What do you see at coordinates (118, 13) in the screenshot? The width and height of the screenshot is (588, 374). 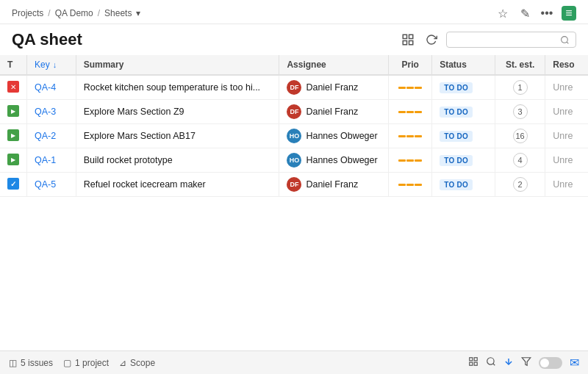 I see `breadcrumb-sheets: Sheets` at bounding box center [118, 13].